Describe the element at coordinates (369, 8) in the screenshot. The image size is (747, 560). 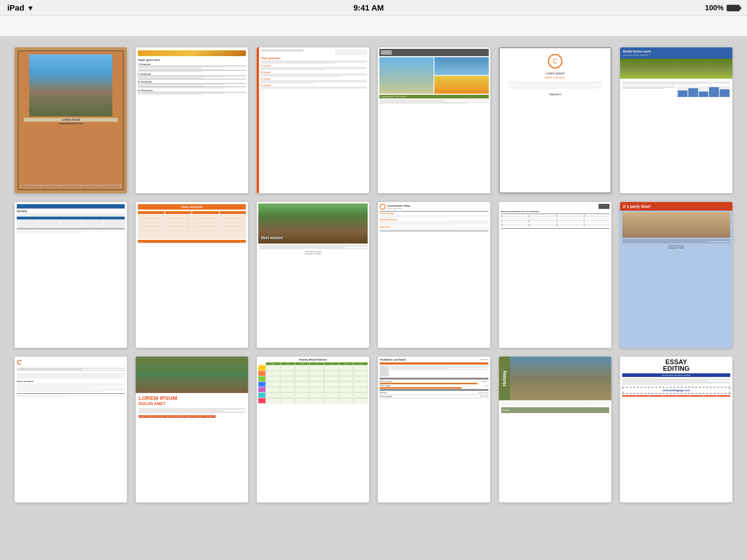
I see `time-display: 9:41 AM` at that location.